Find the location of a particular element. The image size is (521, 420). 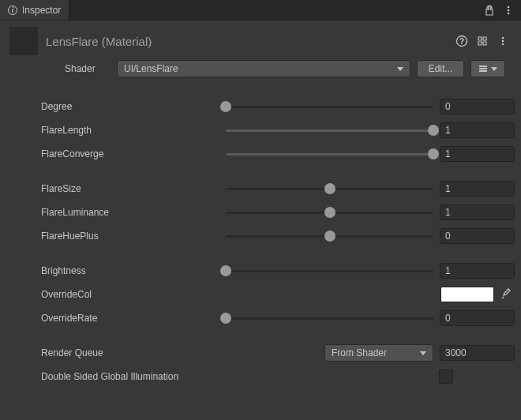

renderqueue-row: Render Queue From Shader 3000 is located at coordinates (278, 353).